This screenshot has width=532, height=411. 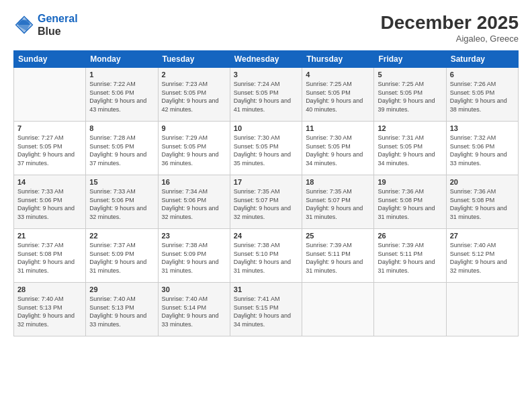 What do you see at coordinates (339, 256) in the screenshot?
I see `calendar-cell: 25Sunrise: 7:39 AMSunset: 5:11 PMDayligh…` at bounding box center [339, 256].